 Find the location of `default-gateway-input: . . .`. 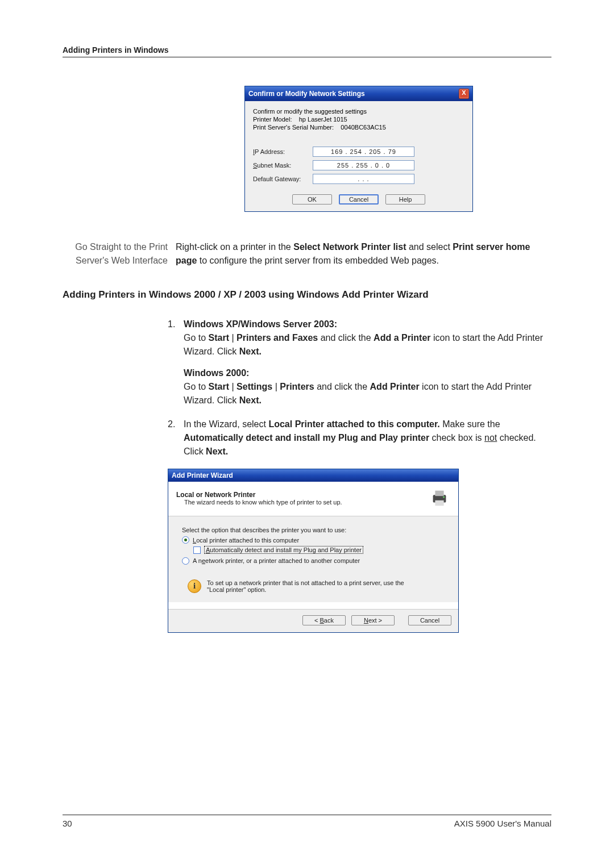

default-gateway-input: . . . is located at coordinates (364, 179).